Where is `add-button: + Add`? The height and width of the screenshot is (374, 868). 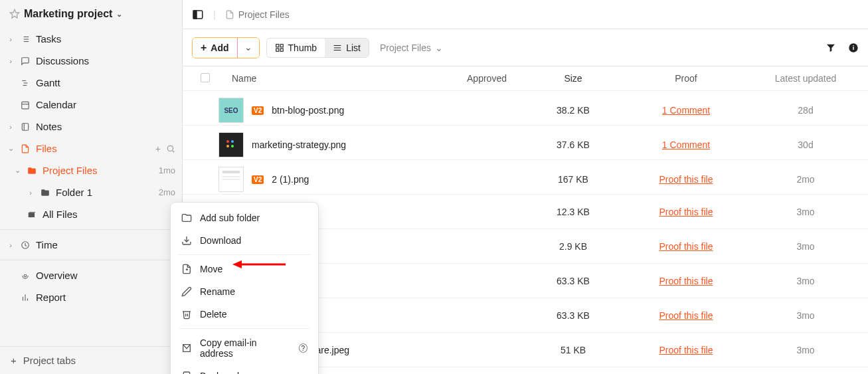
add-button: + Add is located at coordinates (215, 48).